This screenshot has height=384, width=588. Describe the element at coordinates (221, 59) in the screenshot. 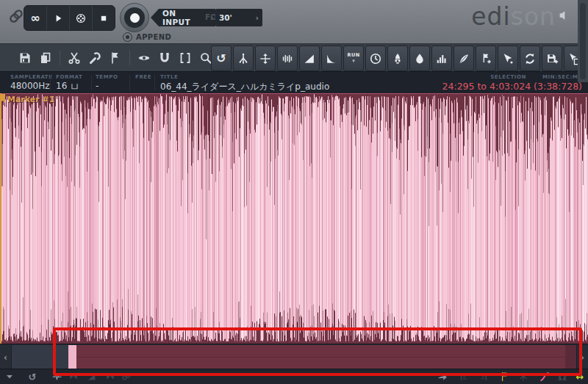

I see `reverse-button: ↺` at that location.